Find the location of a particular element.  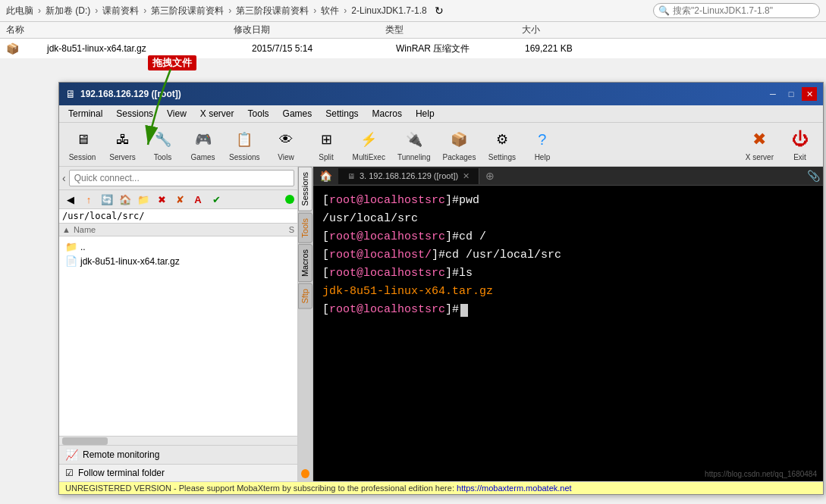

vtab-sessions: Sessions is located at coordinates (305, 189).